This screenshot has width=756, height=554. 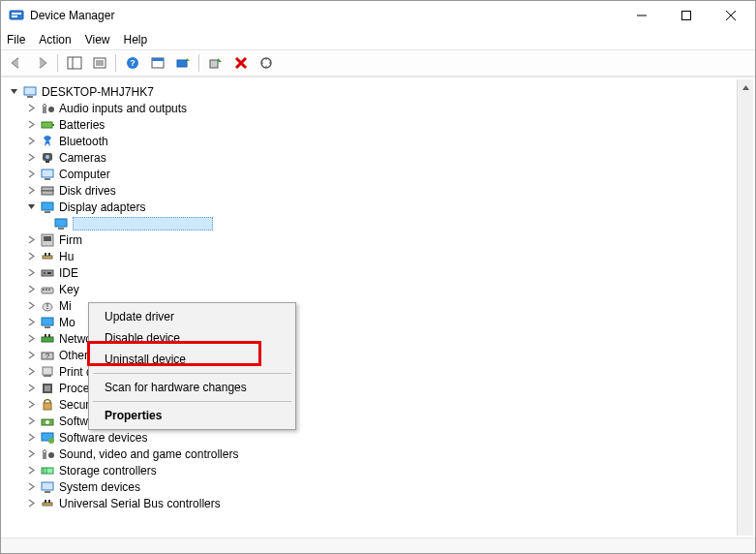 I want to click on tree-item-label: Audio inputs and outputs, so click(x=123, y=108).